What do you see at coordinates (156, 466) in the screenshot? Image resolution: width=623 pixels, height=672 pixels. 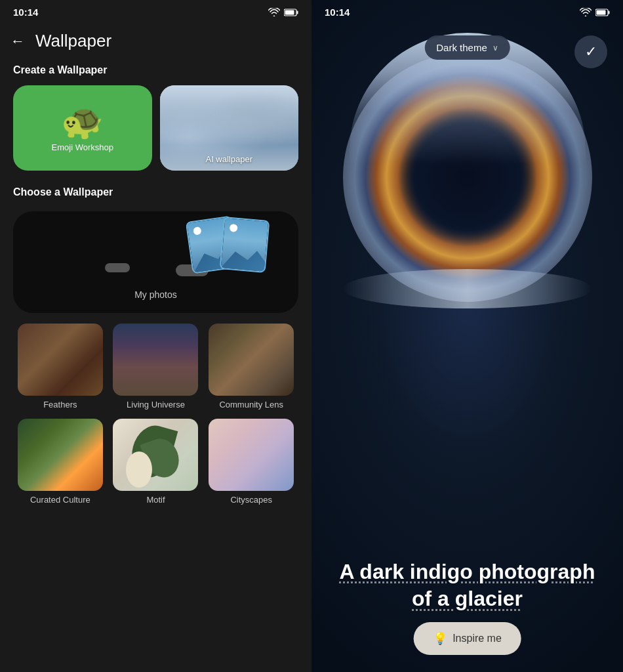 I see `thumbnail-motif: Motif` at bounding box center [156, 466].